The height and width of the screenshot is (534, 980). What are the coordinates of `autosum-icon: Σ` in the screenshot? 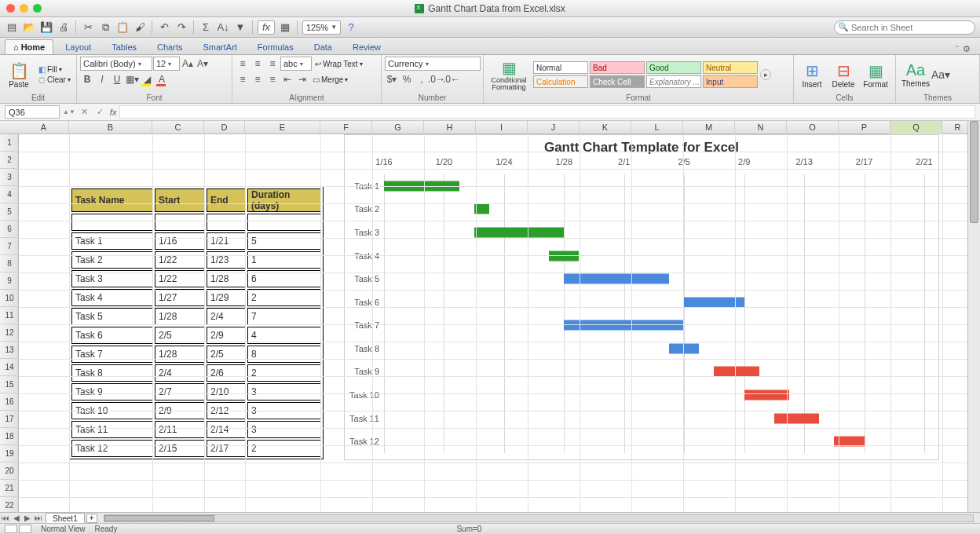 It's located at (206, 27).